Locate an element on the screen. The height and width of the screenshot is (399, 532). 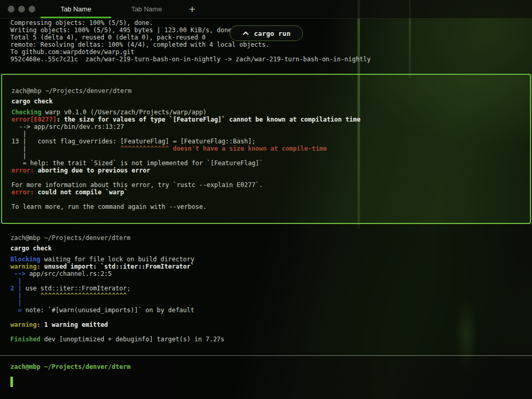
terminal-line: warning: 1 warning emitted is located at coordinates (266, 325).